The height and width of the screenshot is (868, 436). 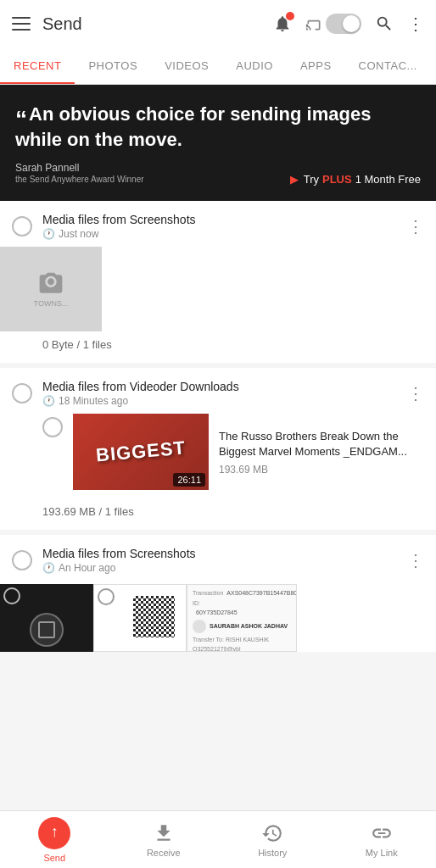 I want to click on group-more-1: ⋮, so click(x=416, y=226).